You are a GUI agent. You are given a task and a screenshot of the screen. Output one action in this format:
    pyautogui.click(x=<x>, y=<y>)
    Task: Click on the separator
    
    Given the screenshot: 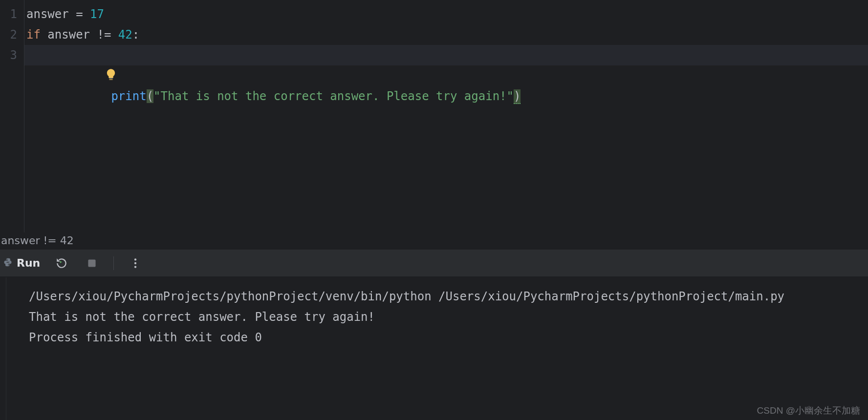 What is the action you would take?
    pyautogui.click(x=113, y=263)
    